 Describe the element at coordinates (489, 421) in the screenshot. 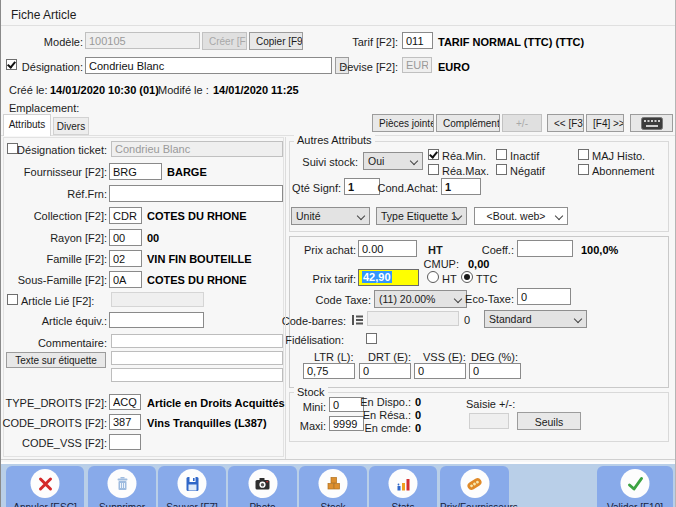

I see `saisie-input` at that location.